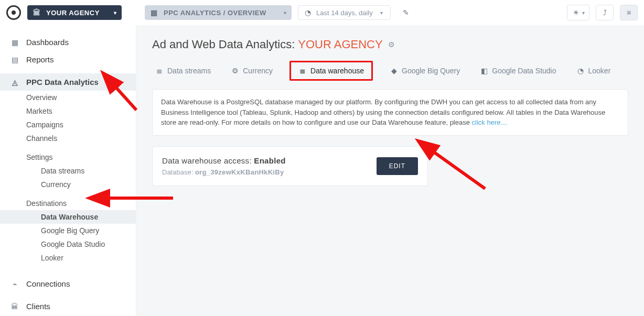  Describe the element at coordinates (15, 82) in the screenshot. I see `analytics-icon: ◬` at that location.